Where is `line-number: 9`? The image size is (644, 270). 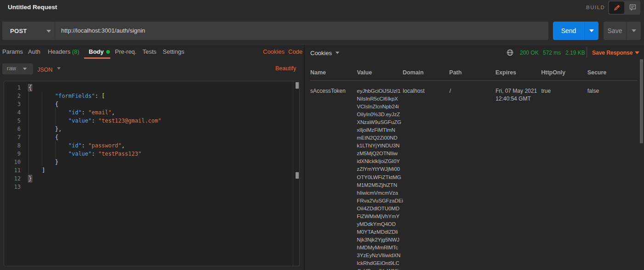 line-number: 9 is located at coordinates (12, 154).